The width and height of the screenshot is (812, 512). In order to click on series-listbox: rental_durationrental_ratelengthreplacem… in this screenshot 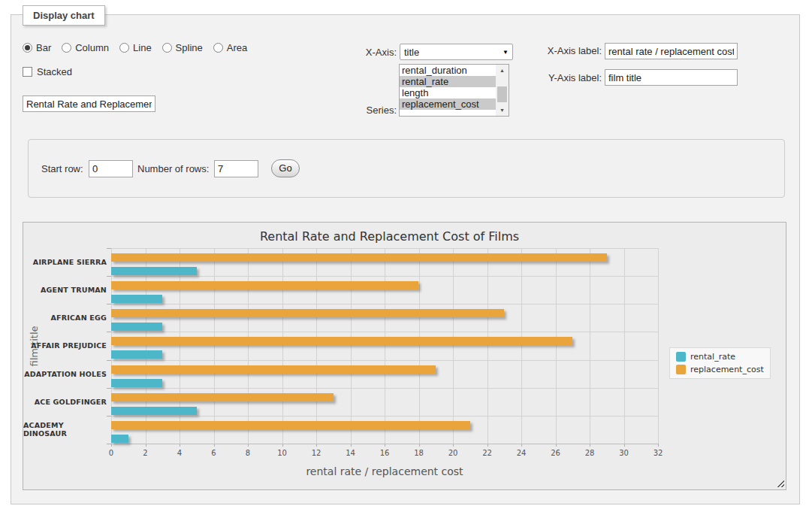, I will do `click(454, 90)`.